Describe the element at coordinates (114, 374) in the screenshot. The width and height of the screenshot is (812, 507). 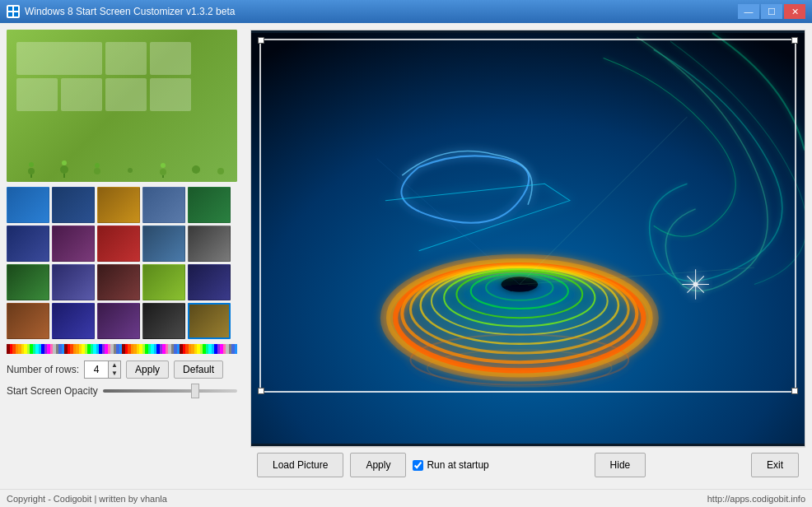
I see `spin-down-button: ▼` at that location.